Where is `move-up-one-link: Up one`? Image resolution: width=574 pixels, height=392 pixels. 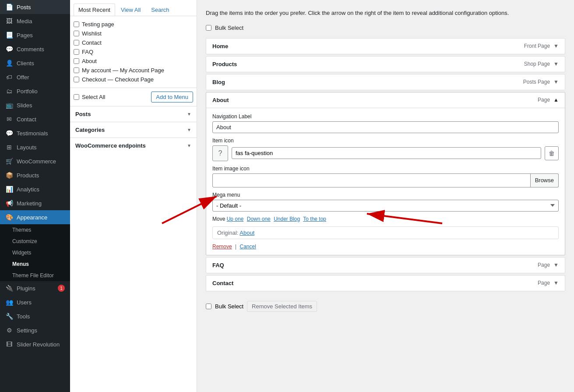 move-up-one-link: Up one is located at coordinates (236, 219).